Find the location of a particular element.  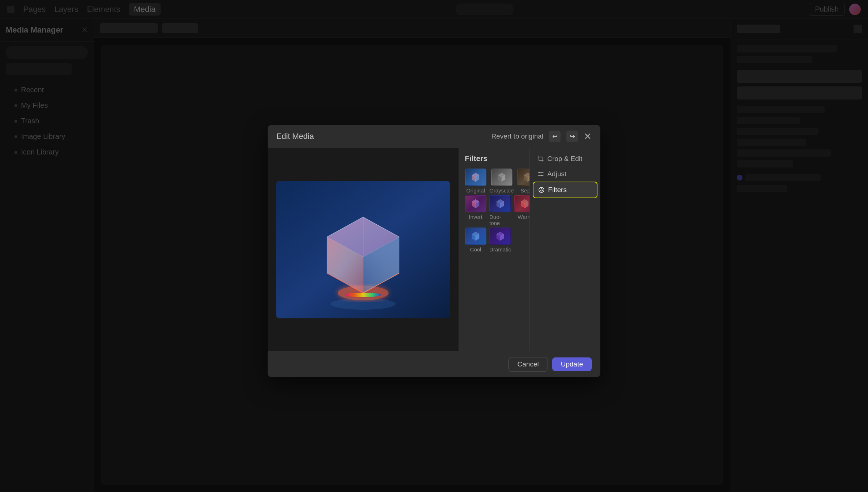

filter-item-duotone: Duo-tone is located at coordinates (500, 211).